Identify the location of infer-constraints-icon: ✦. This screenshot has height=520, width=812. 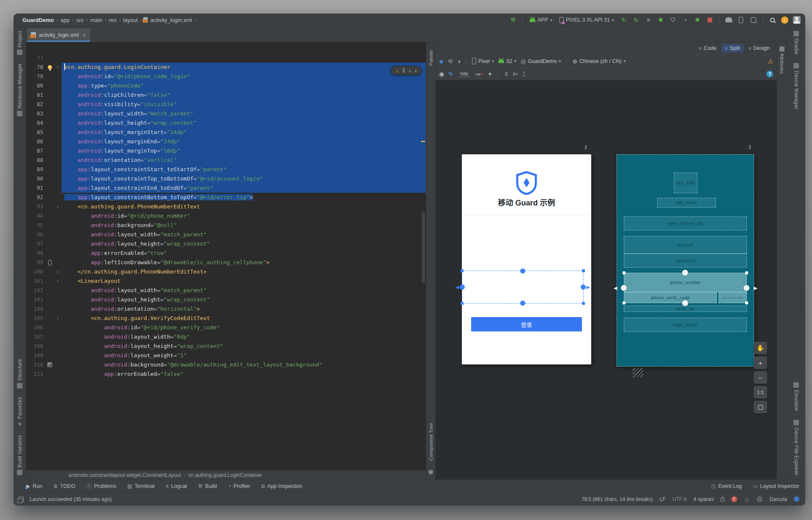
(490, 74).